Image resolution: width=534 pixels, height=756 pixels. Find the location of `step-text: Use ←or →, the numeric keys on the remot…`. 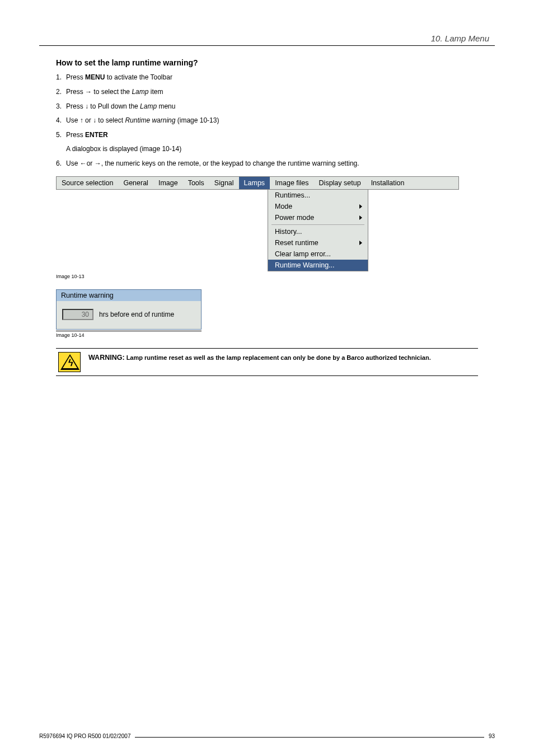

step-text: Use ←or →, the numeric keys on the remot… is located at coordinates (213, 163).